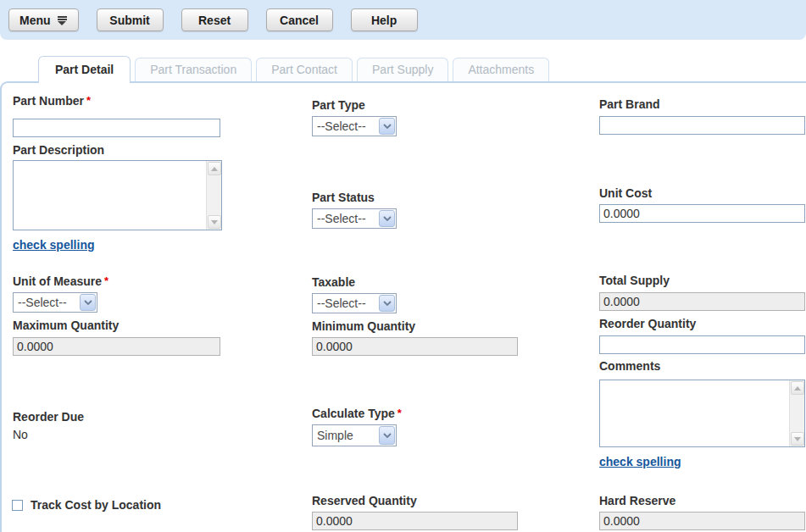  I want to click on reorder-quantity-label: Reorder Quantity, so click(648, 324).